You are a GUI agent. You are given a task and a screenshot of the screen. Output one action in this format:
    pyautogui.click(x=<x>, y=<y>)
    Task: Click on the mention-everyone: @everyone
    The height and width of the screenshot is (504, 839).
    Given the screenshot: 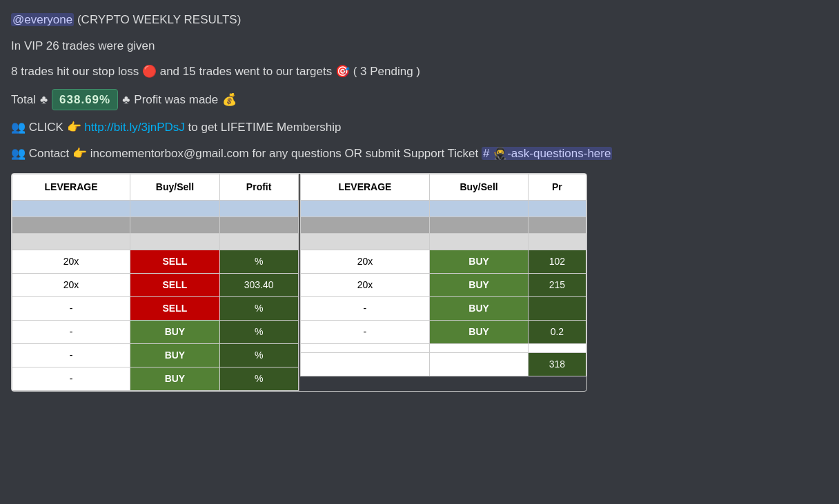 What is the action you would take?
    pyautogui.click(x=43, y=19)
    